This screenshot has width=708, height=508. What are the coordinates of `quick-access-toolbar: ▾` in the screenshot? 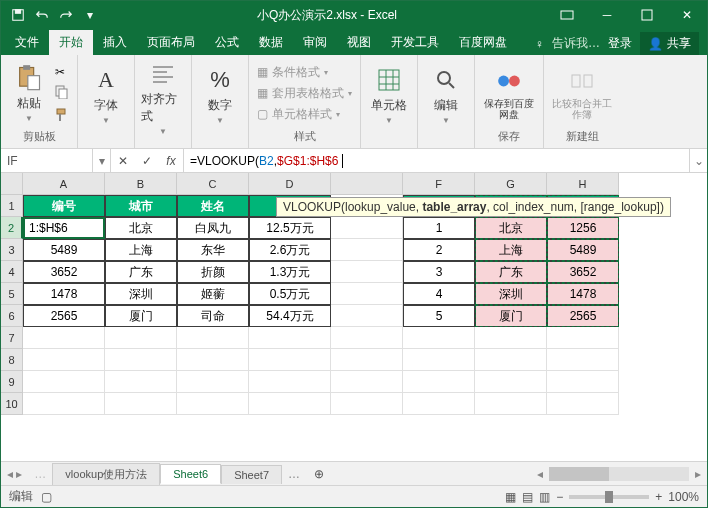 It's located at (54, 15).